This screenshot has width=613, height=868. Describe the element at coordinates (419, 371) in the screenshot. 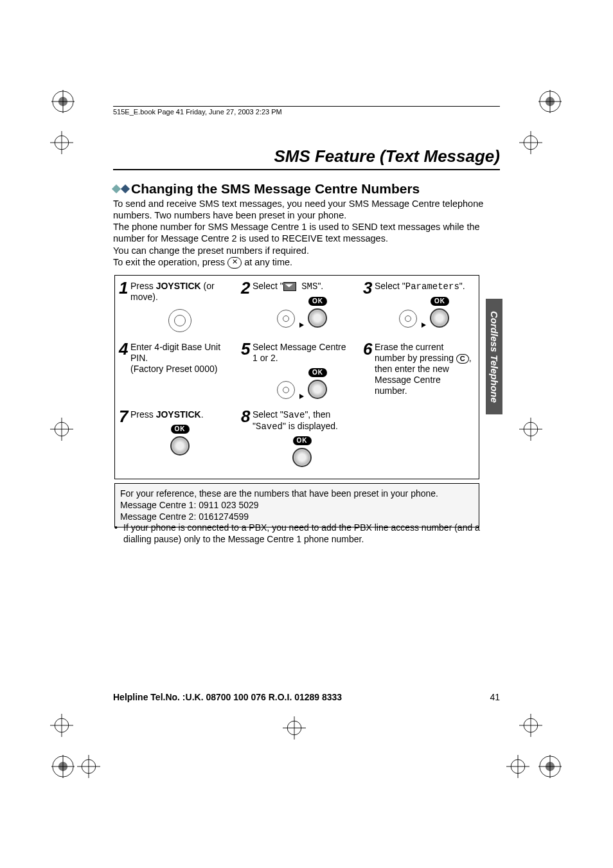

I see `step-6: 6 Erase the current number by pressing C…` at that location.